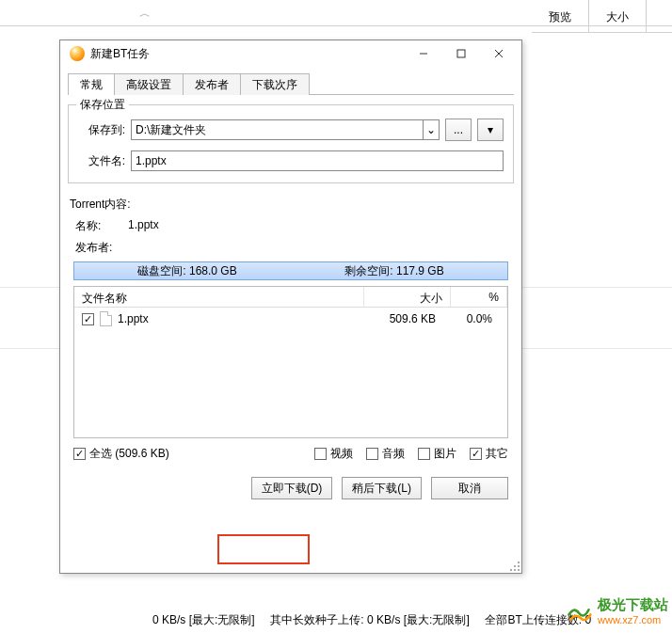 Image resolution: width=672 pixels, height=633 pixels. Describe the element at coordinates (333, 453) in the screenshot. I see `filter-video-checkbox: 视频` at that location.